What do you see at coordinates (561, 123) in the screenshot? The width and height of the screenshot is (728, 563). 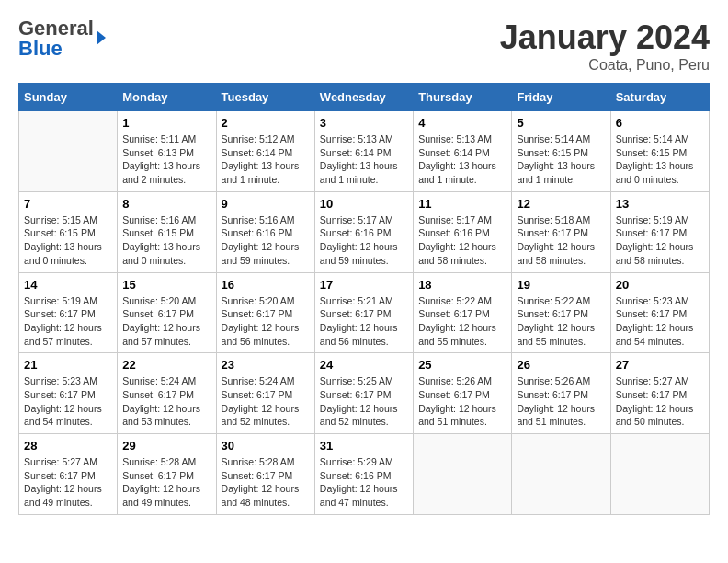 I see `day-number: 5` at bounding box center [561, 123].